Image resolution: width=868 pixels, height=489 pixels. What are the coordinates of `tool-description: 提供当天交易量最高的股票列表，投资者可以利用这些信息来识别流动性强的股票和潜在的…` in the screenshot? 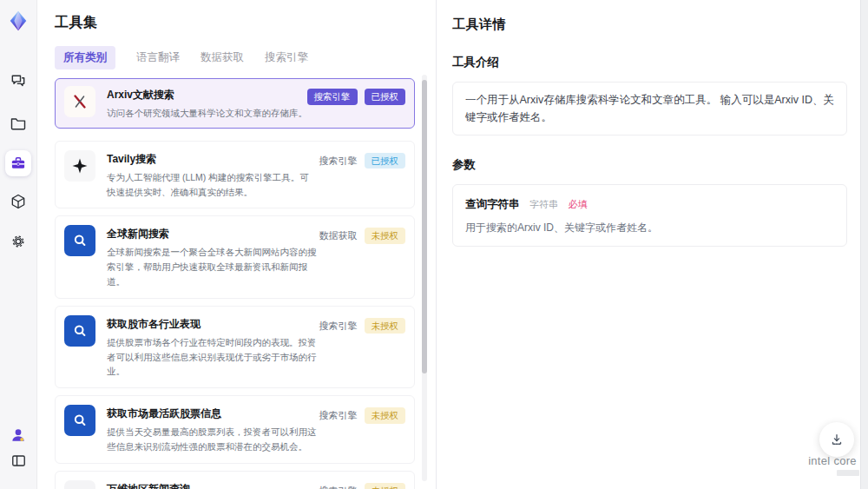 It's located at (212, 439).